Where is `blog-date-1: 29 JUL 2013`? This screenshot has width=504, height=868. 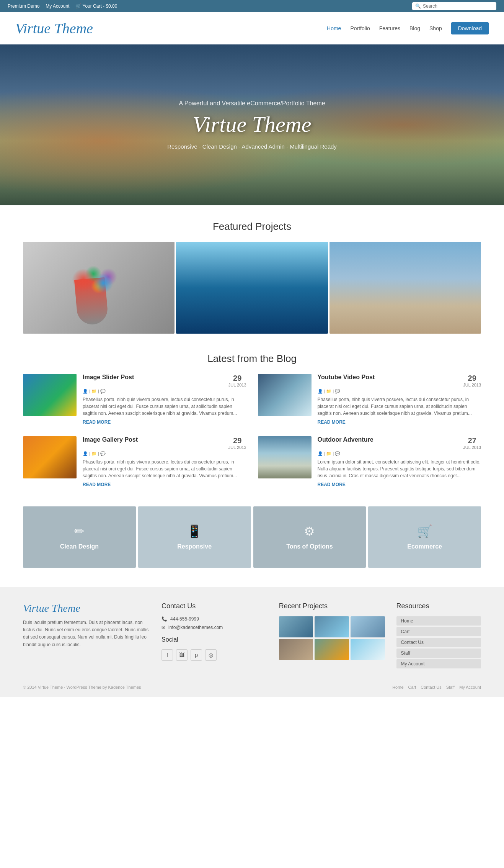
blog-date-1: 29 JUL 2013 is located at coordinates (237, 381).